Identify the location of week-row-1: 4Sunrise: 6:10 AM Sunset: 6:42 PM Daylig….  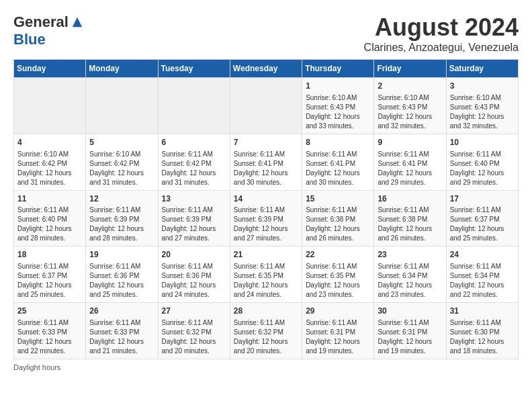
(266, 162).